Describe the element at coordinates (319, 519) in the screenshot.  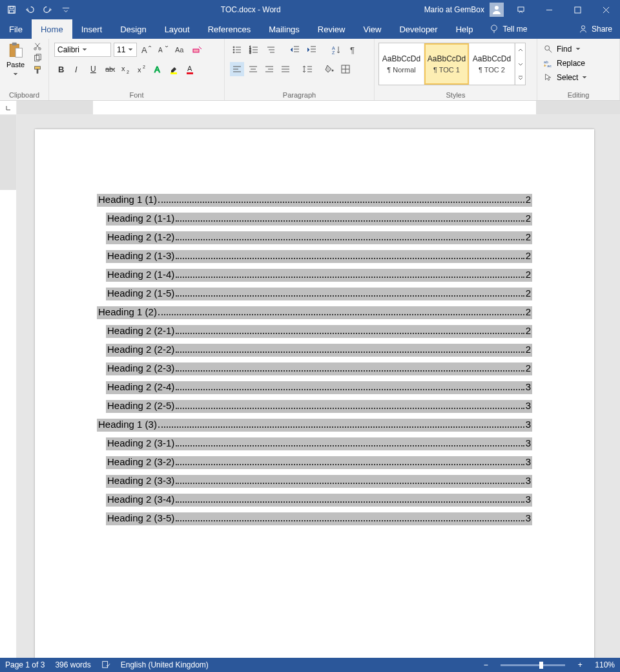
I see `toc-entry: Heading 2 (3-5)3` at that location.